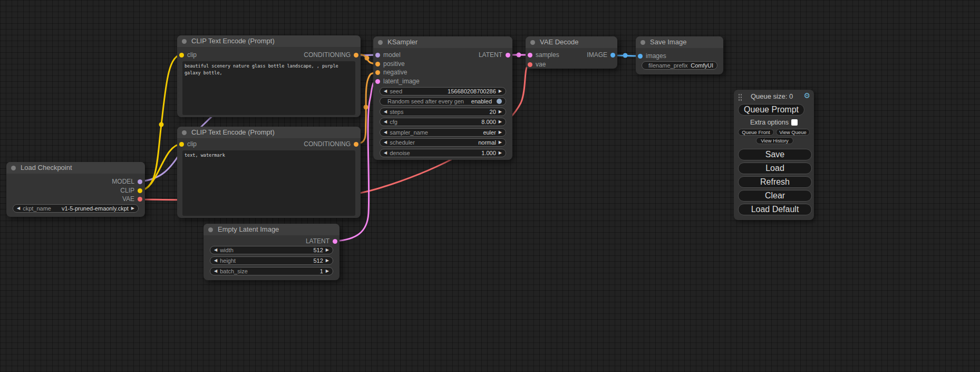 The image size is (980, 372). Describe the element at coordinates (443, 122) in the screenshot. I see `cfg-number-widget: ◀ cfg 8.000 ▶` at that location.